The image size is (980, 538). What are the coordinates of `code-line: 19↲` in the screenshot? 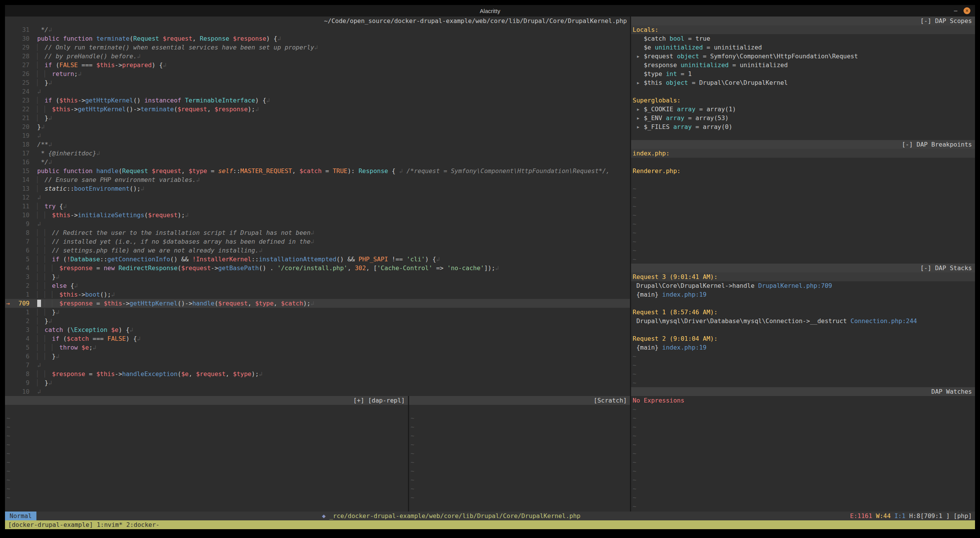 It's located at (317, 136).